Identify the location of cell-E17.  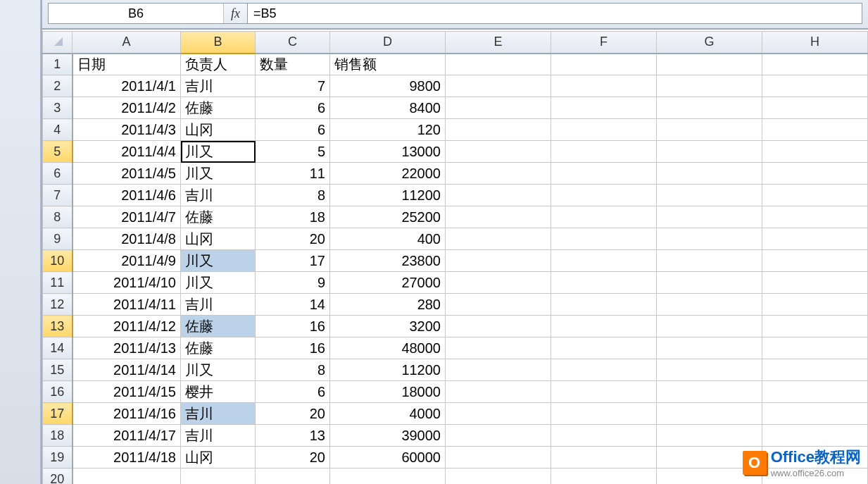
(498, 414).